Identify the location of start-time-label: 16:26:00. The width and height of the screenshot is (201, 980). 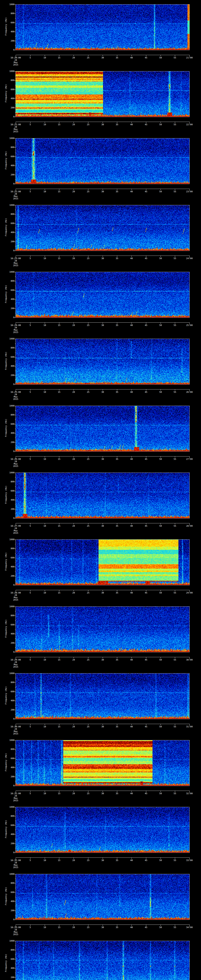
(16, 459).